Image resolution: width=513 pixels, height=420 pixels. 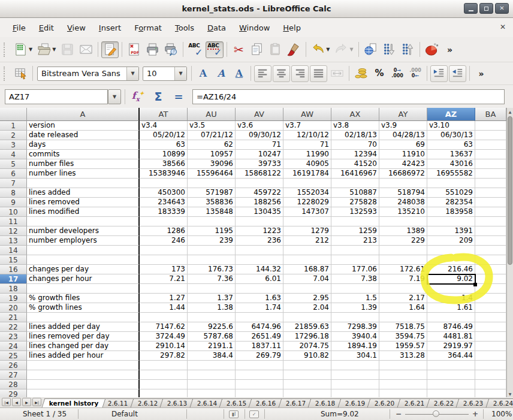 What do you see at coordinates (164, 356) in the screenshot?
I see `cell-AT25: 297.82` at bounding box center [164, 356].